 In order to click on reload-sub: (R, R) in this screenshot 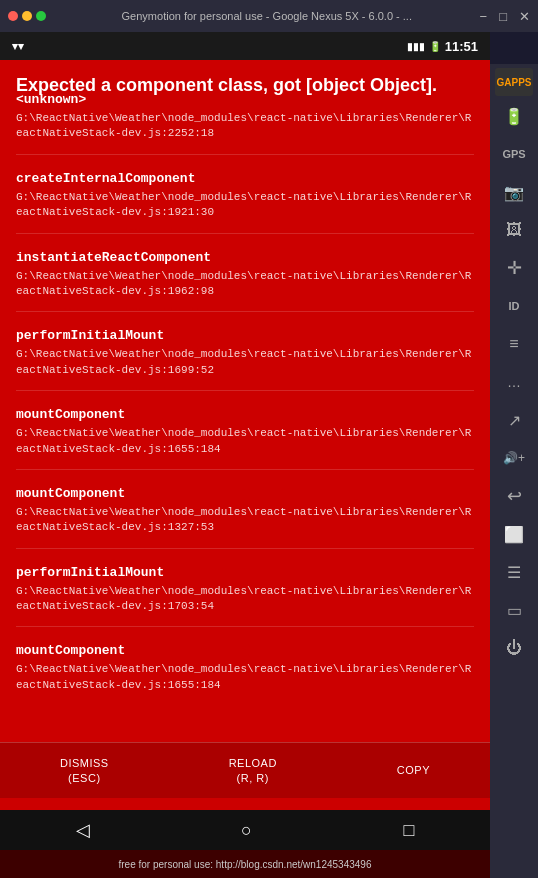, I will do `click(253, 778)`.